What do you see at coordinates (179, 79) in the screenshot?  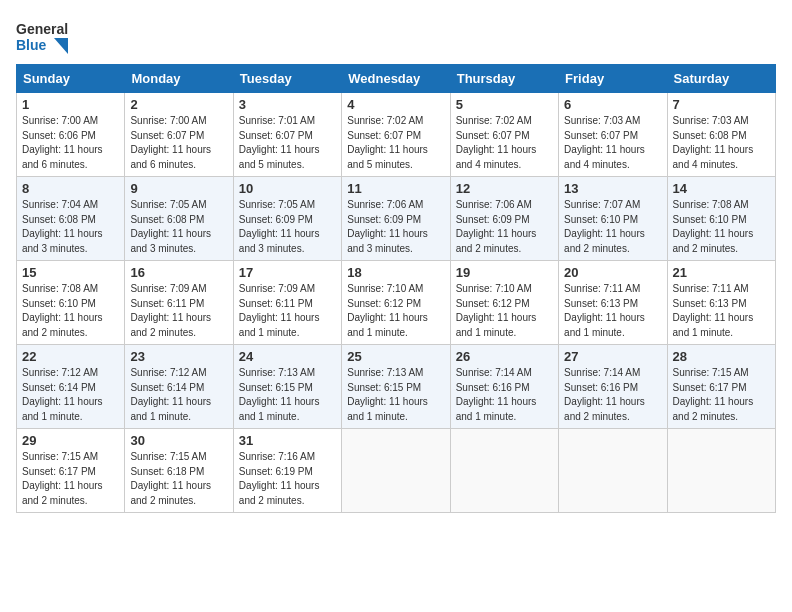 I see `header-monday: Monday` at bounding box center [179, 79].